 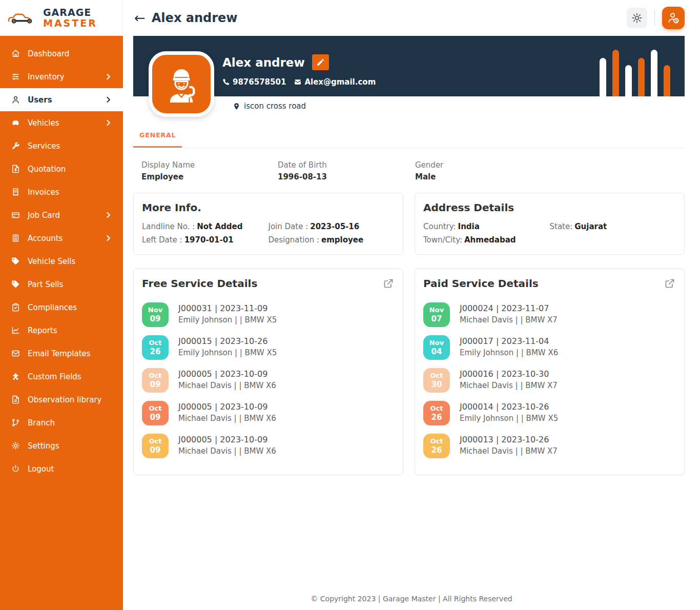 I want to click on profile-address-row: iscon cross road, so click(x=459, y=106).